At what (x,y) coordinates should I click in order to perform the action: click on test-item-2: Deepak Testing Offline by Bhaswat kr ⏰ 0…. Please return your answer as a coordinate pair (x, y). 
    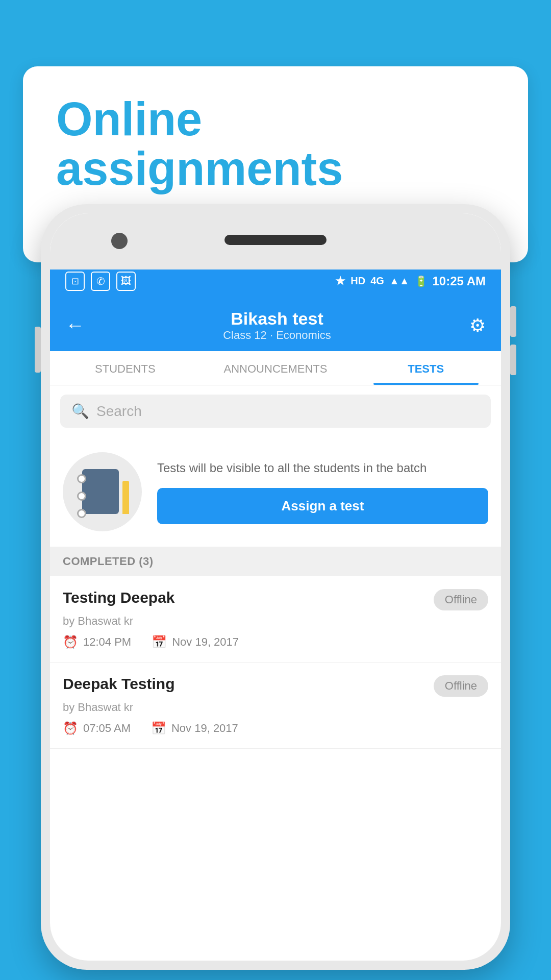
    Looking at the image, I should click on (276, 705).